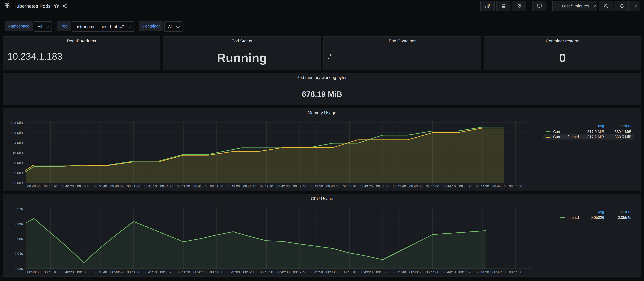 The width and height of the screenshot is (644, 281). Describe the element at coordinates (33, 56) in the screenshot. I see `stat-value-pod-ip: 10.234.1.183` at that location.